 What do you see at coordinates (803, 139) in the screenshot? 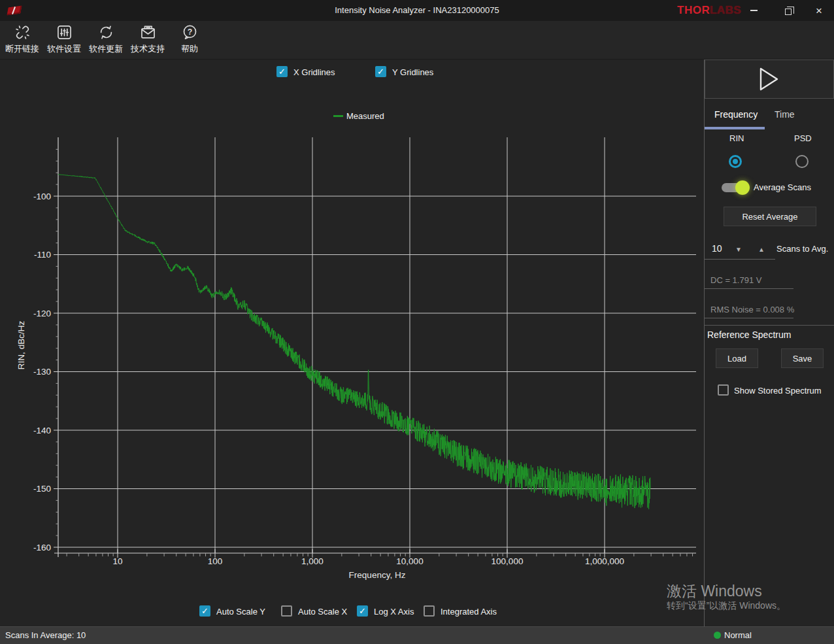
I see `psd-label: PSD` at bounding box center [803, 139].